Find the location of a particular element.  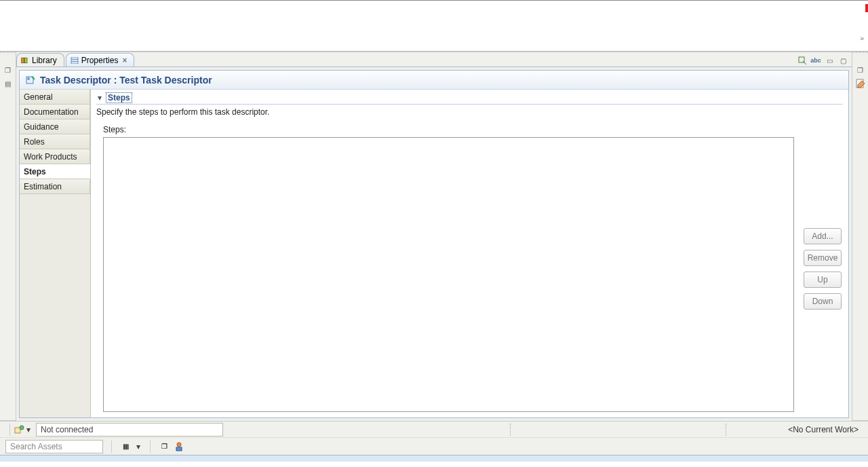

tab-library-label: Library is located at coordinates (45, 60).